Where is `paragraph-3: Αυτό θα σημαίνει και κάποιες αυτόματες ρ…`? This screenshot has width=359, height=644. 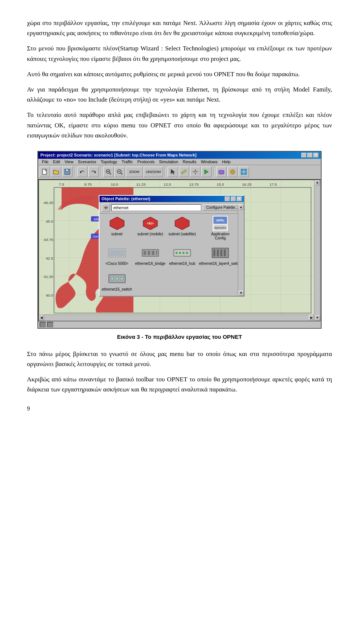
paragraph-3: Αυτό θα σημαίνει και κάποιες αυτόματες ρ… is located at coordinates (180, 74).